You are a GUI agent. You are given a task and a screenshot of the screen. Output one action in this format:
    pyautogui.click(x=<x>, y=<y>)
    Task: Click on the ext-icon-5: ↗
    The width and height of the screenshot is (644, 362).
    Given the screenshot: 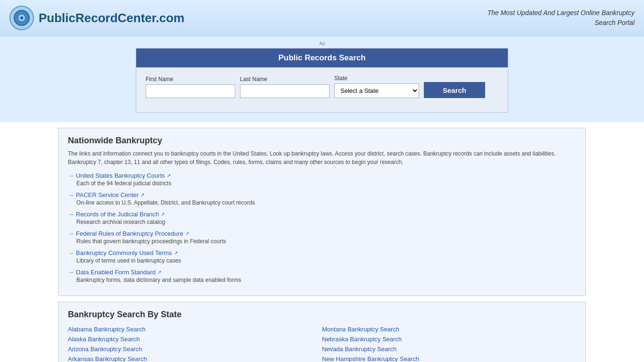 What is the action you would take?
    pyautogui.click(x=159, y=272)
    